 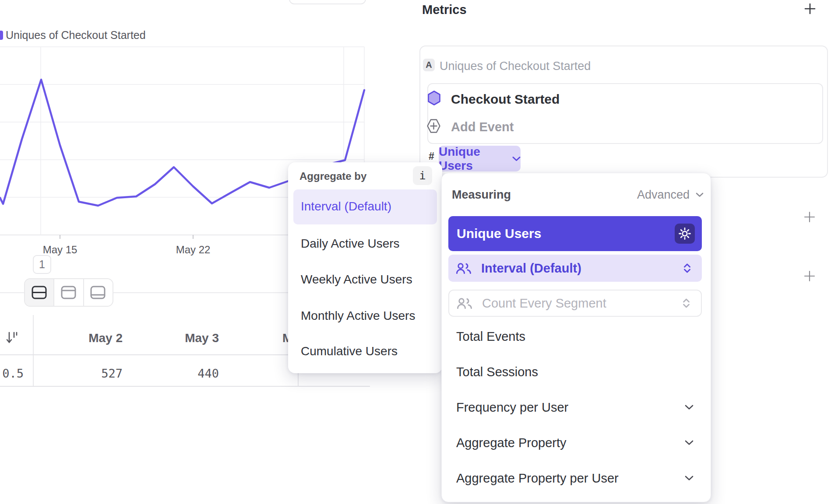 What do you see at coordinates (575, 234) in the screenshot?
I see `option-unique-users-selected: Unique Users` at bounding box center [575, 234].